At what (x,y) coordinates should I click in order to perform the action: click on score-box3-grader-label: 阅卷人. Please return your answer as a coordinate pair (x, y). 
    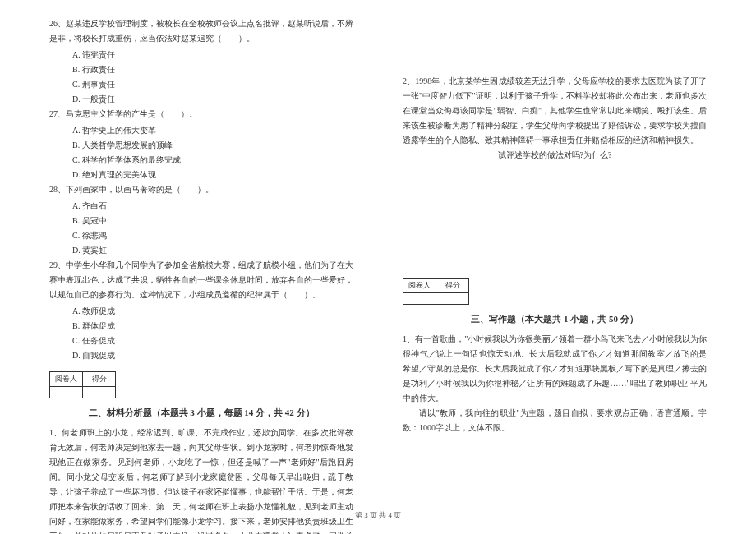
    Looking at the image, I should click on (420, 286).